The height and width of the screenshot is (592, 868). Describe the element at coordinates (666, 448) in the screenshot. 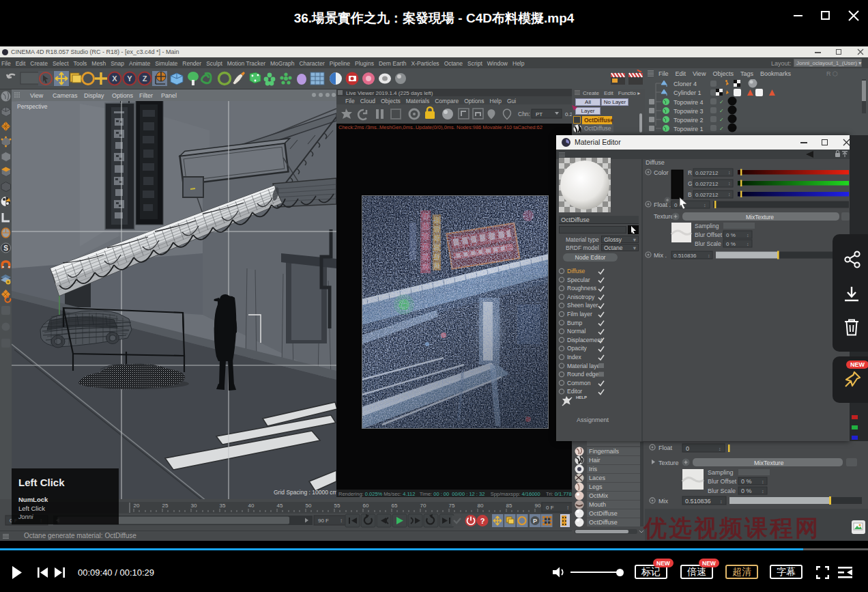

I see `svg-text: Float` at that location.